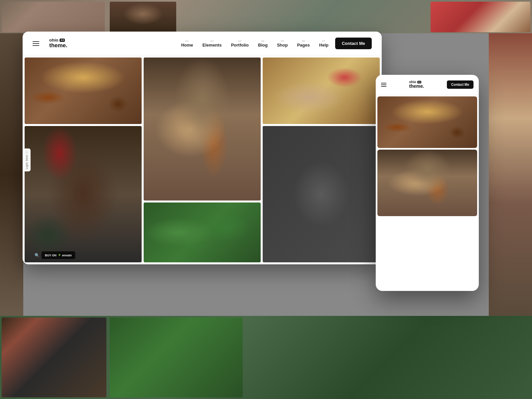 This screenshot has width=532, height=399. I want to click on grid-col-right, so click(321, 160).